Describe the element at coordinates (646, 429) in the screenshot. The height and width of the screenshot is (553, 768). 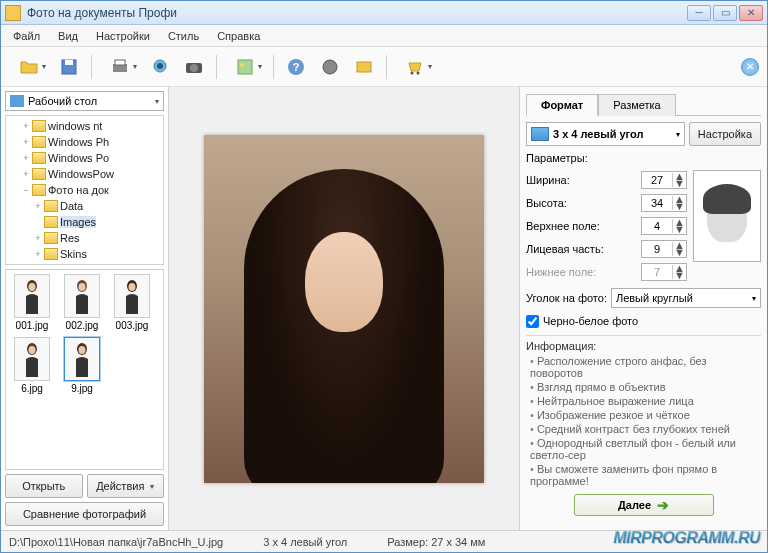
I see `info-item: Средний контраст без глубоких теней` at that location.